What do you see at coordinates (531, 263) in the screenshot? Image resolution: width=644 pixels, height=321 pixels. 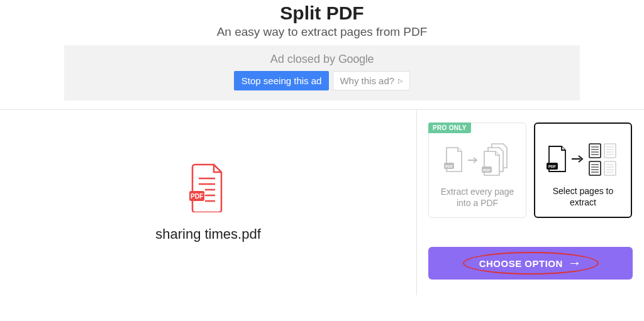 I see `choose-option-wrap: CHOOSE OPTION →` at bounding box center [531, 263].